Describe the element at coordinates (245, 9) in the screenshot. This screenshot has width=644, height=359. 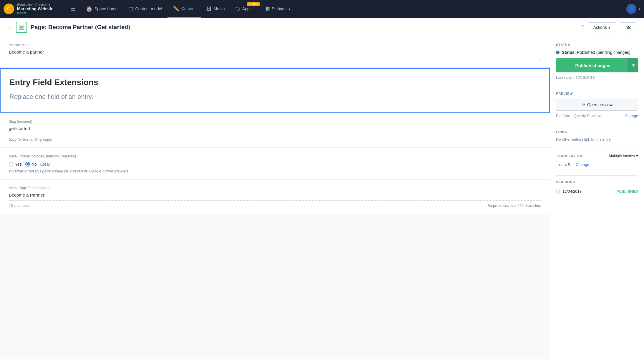
I see `nav-apps: ⬡ Apps ALPHA` at that location.